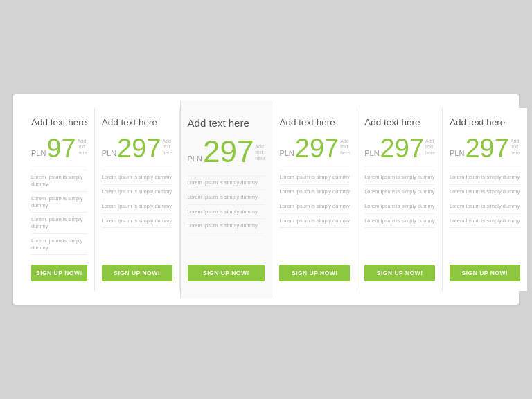 Image resolution: width=532 pixels, height=399 pixels. What do you see at coordinates (219, 123) in the screenshot?
I see `plan-title-3: Add text here` at bounding box center [219, 123].